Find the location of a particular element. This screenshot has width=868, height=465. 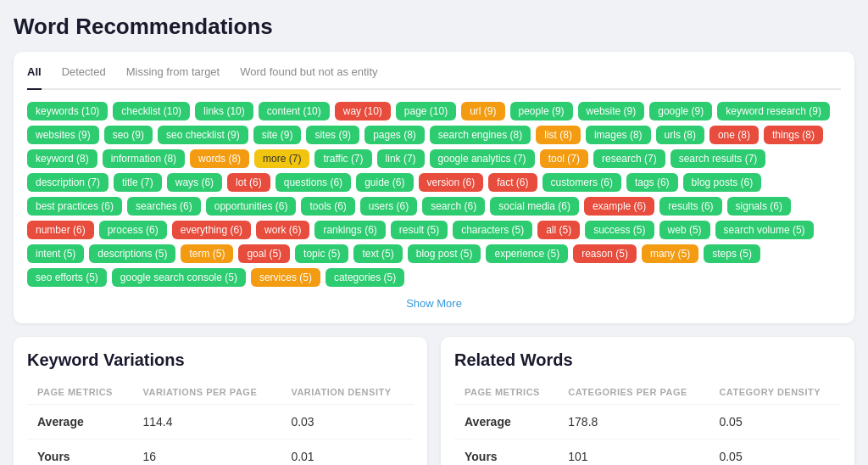

tag-item: many (5) is located at coordinates (670, 254).